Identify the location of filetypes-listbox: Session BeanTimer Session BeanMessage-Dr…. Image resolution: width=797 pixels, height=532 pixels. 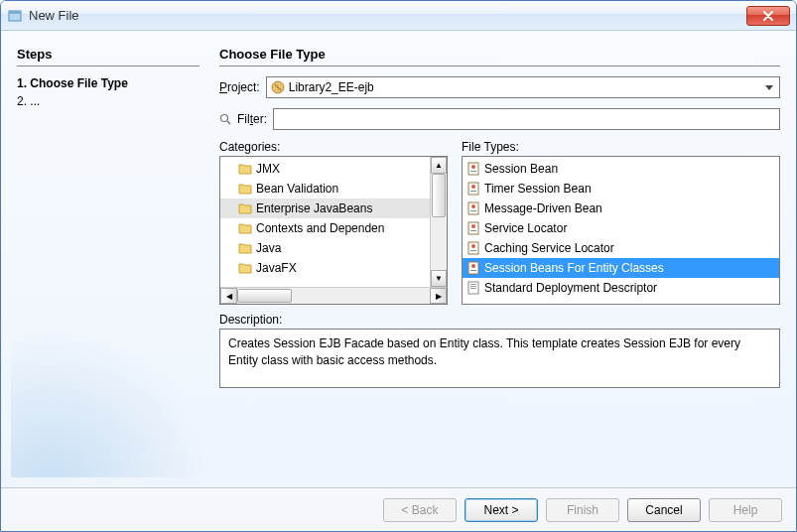
(621, 230).